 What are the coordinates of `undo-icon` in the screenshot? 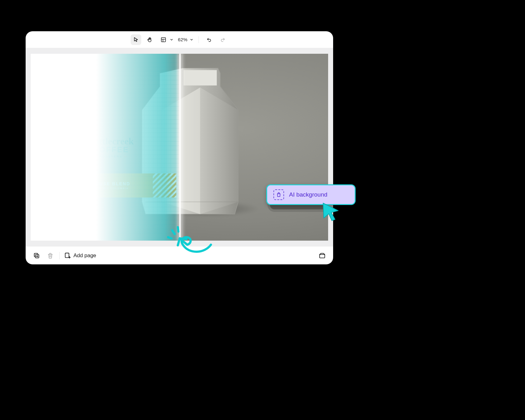 It's located at (209, 40).